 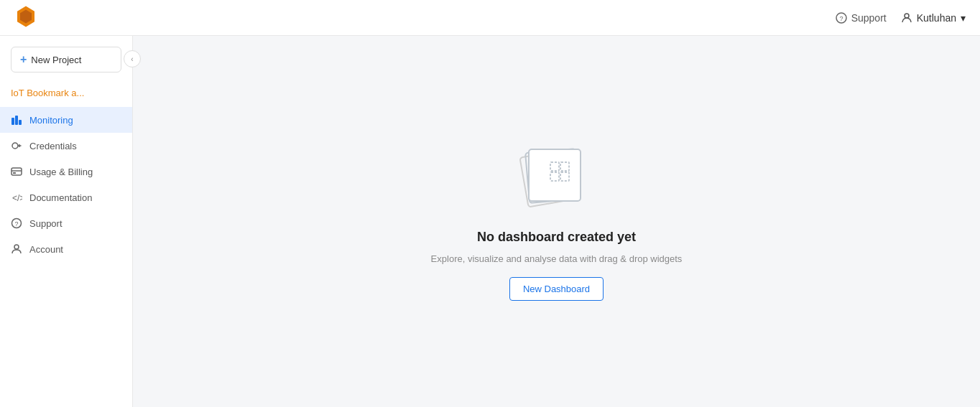 I want to click on billing-icon, so click(x=17, y=172).